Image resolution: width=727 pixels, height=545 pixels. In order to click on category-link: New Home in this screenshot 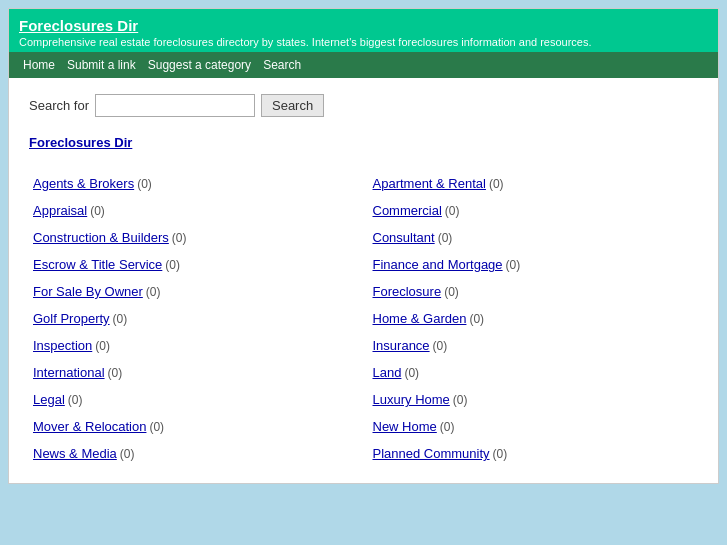, I will do `click(405, 426)`.